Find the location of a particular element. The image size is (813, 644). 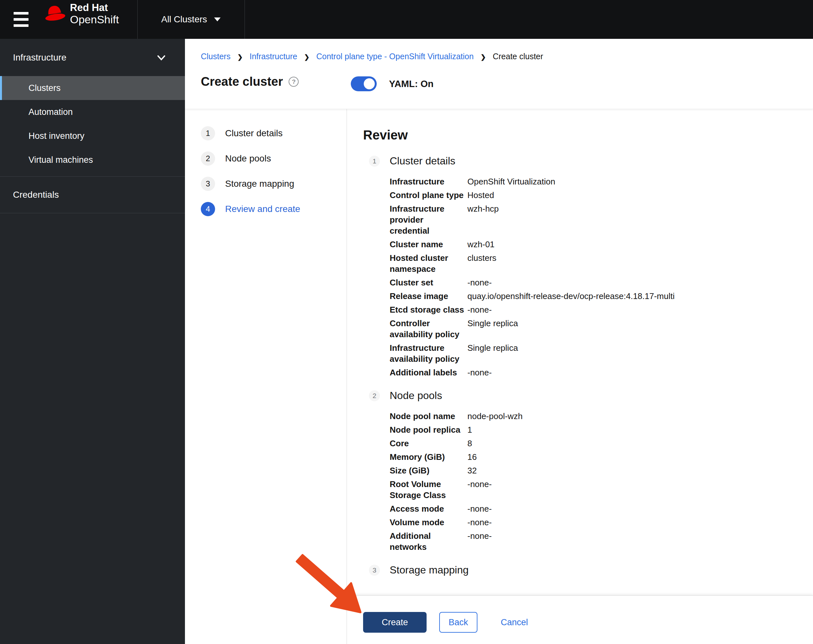

table-row: Volume mode-none- is located at coordinates (601, 522).